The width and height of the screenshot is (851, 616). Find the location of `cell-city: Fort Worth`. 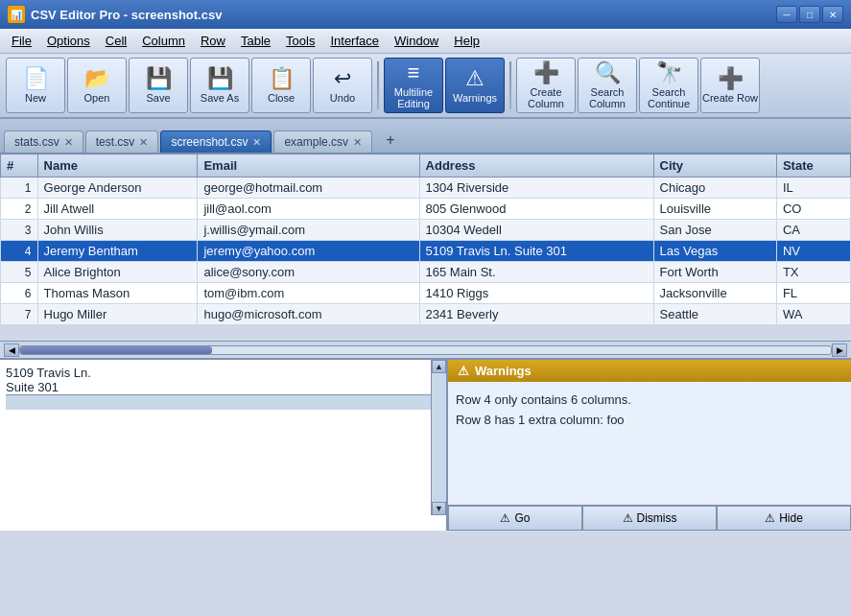

cell-city: Fort Worth is located at coordinates (715, 272).